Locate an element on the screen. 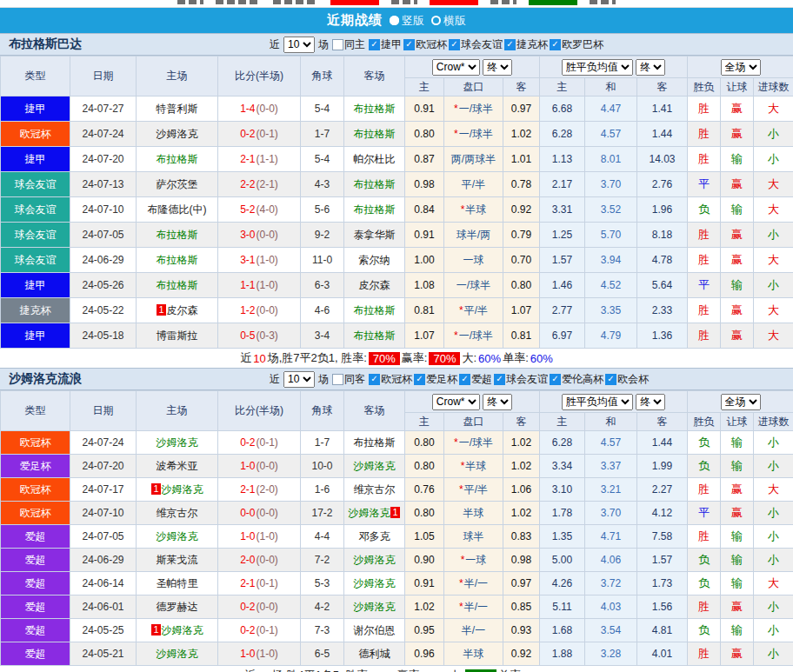 The height and width of the screenshot is (672, 793). same-venue-checkbox: 同客 is located at coordinates (349, 379).